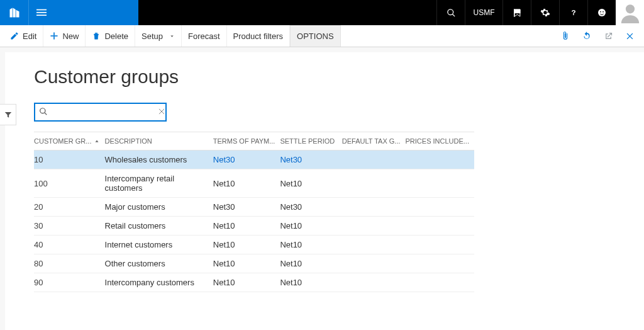 The height and width of the screenshot is (330, 644). What do you see at coordinates (254, 283) in the screenshot?
I see `table-row: 90Intercompany customersNet10Net10` at bounding box center [254, 283].